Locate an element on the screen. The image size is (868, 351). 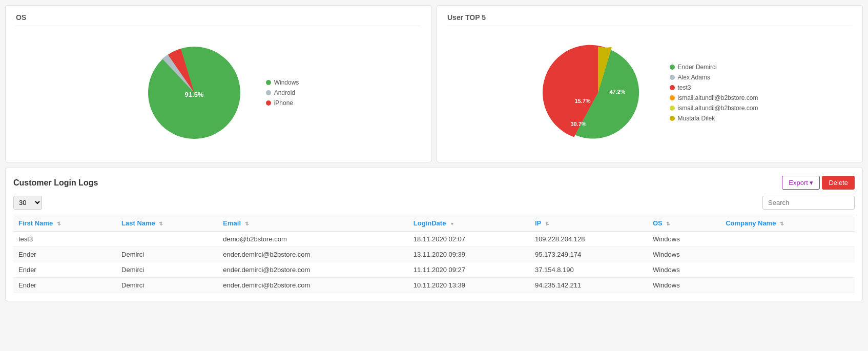
legend-dot-windows is located at coordinates (268, 82).